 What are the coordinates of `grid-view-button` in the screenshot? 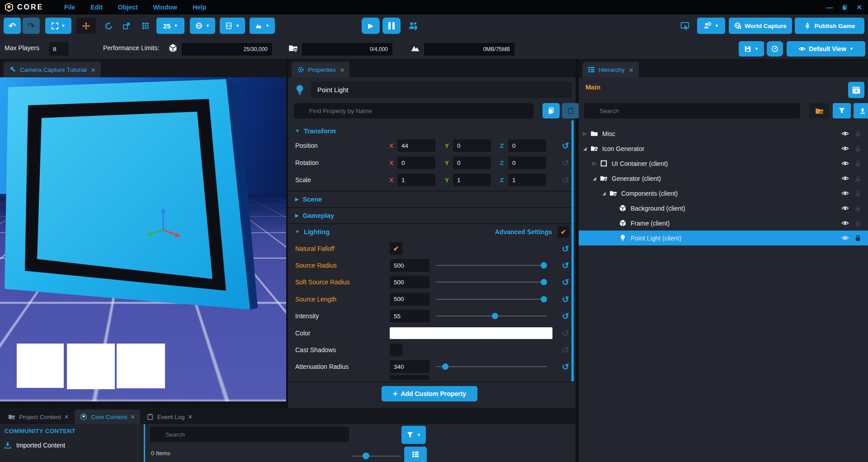 It's located at (415, 454).